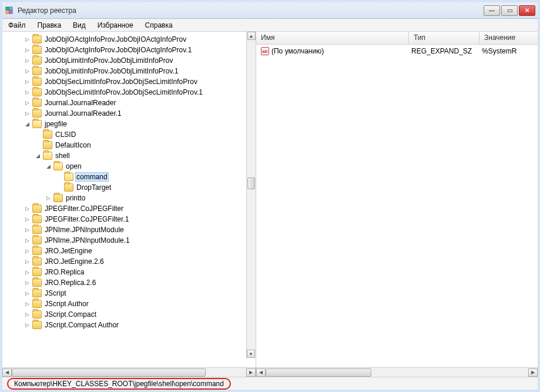 This screenshot has height=392, width=540. What do you see at coordinates (492, 11) in the screenshot?
I see `minimize-button: —` at bounding box center [492, 11].